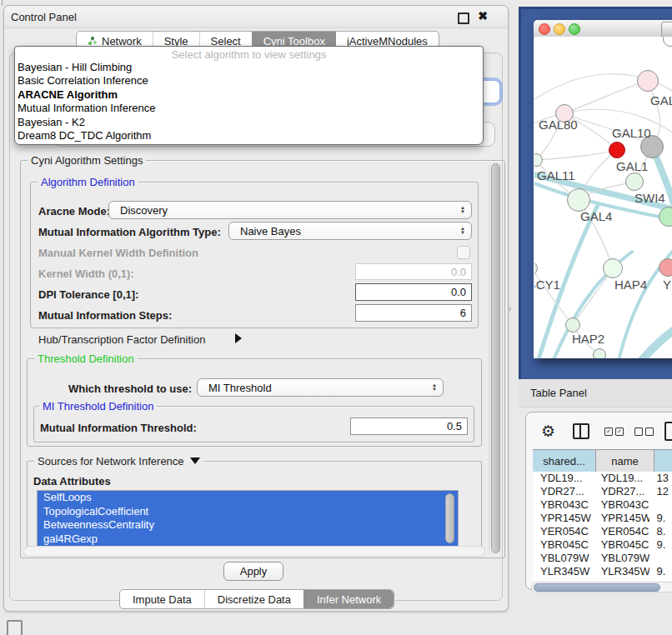 The height and width of the screenshot is (635, 672). Describe the element at coordinates (248, 540) in the screenshot. I see `attribute-item-gal4rgexp: gal4RGexp` at that location.